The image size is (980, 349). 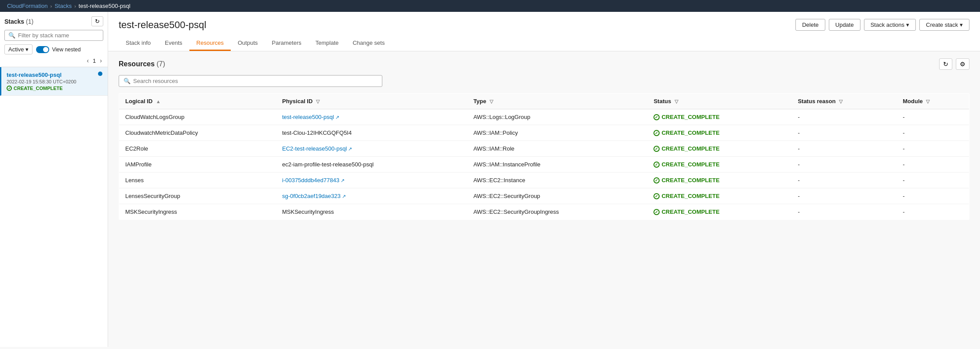 I want to click on breadcrumb-sep-1: ›, so click(x=51, y=6).